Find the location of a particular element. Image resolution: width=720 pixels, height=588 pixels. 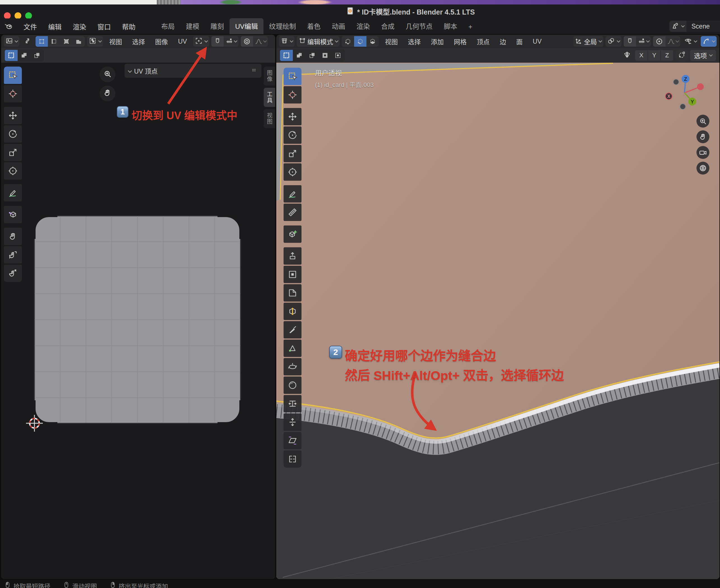

topbar-menu-窗口: 窗口 is located at coordinates (104, 26).